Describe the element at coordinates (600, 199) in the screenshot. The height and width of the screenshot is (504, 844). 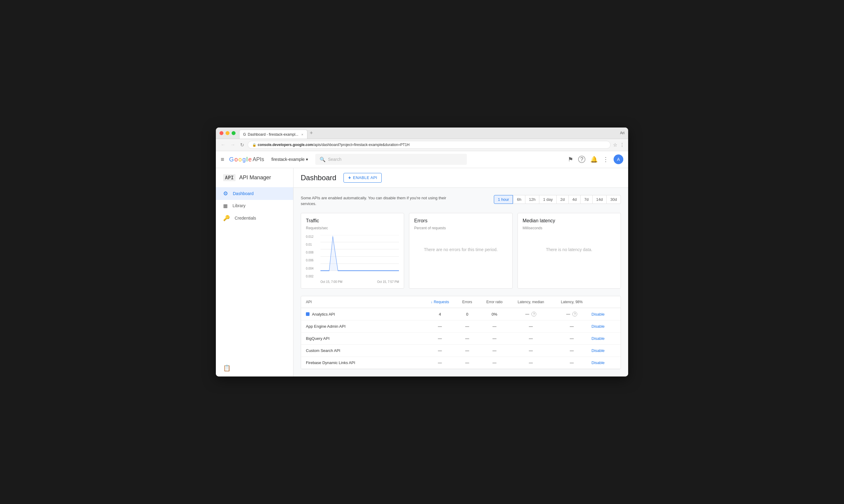
I see `time-filter-14d: 14d` at that location.